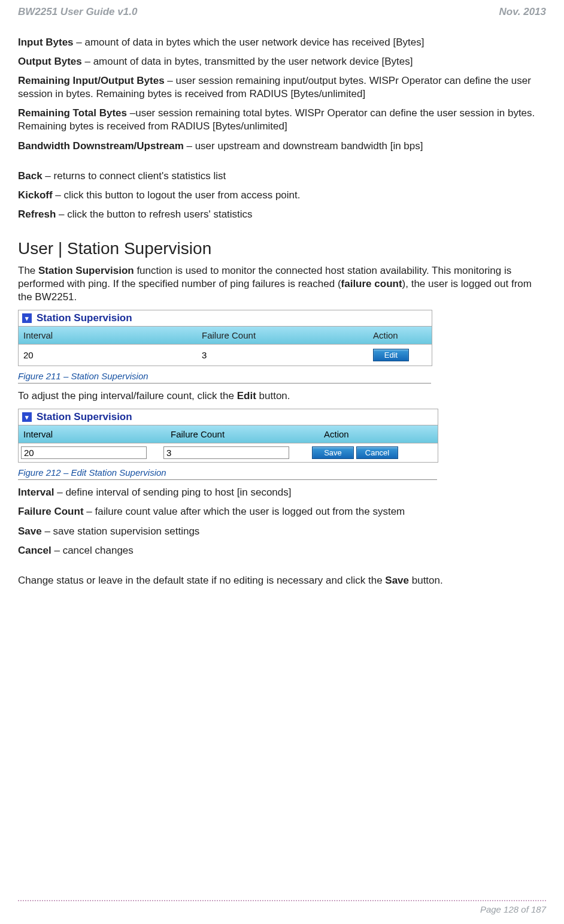  Describe the element at coordinates (282, 581) in the screenshot. I see `change-text: Change status or leave in the default st…` at that location.